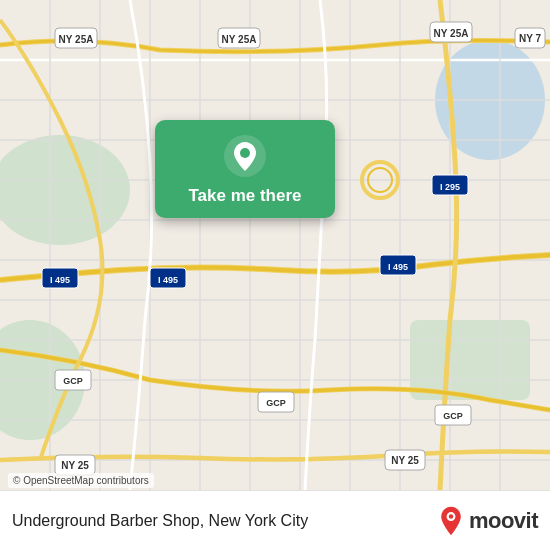  I want to click on moovit-text: moovit, so click(504, 521).